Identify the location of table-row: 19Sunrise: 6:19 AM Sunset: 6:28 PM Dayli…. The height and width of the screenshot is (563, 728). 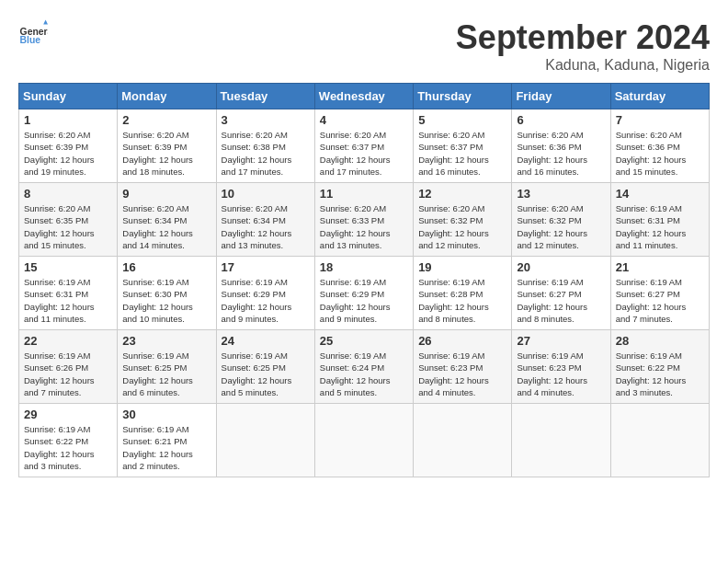
(463, 293).